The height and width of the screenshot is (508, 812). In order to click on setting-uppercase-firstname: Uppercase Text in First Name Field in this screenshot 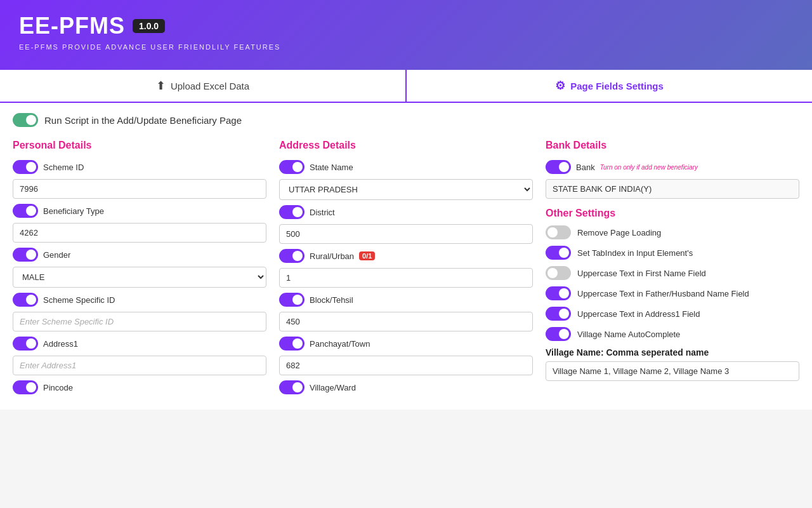, I will do `click(672, 273)`.